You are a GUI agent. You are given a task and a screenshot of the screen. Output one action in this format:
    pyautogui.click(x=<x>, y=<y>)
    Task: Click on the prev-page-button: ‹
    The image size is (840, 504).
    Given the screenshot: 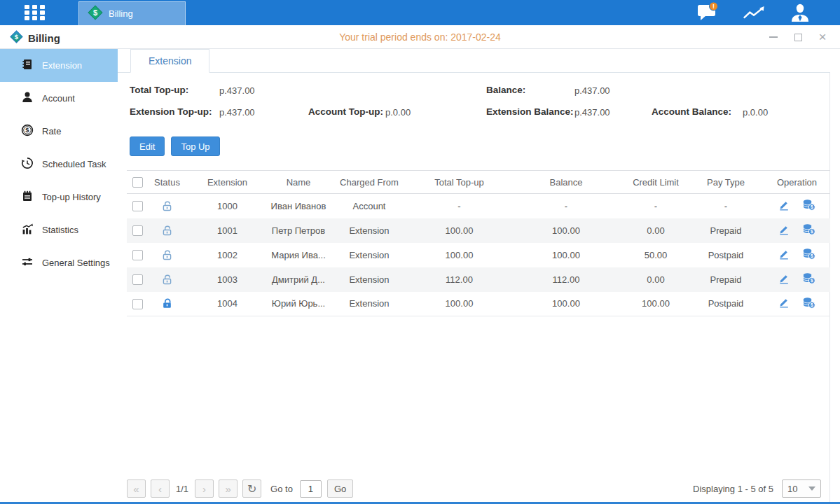 What is the action you would take?
    pyautogui.click(x=160, y=489)
    